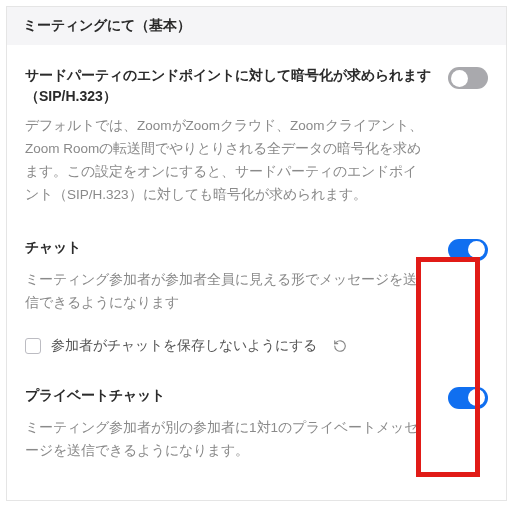 The height and width of the screenshot is (507, 513). Describe the element at coordinates (256, 440) in the screenshot. I see `private-chat-desc: ミーティング参加者が別の参加者に1対1のプライベートメッセージを送信できるように…` at that location.